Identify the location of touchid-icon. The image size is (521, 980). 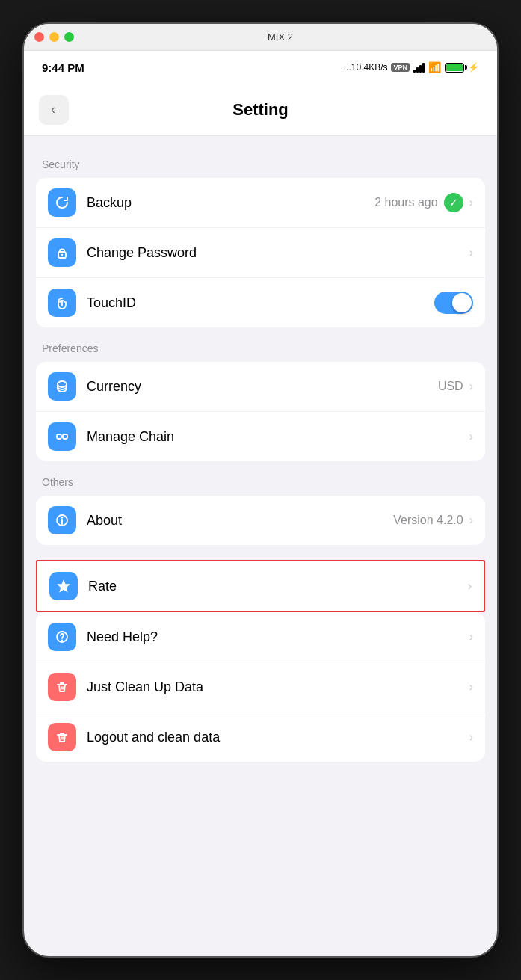
(62, 303).